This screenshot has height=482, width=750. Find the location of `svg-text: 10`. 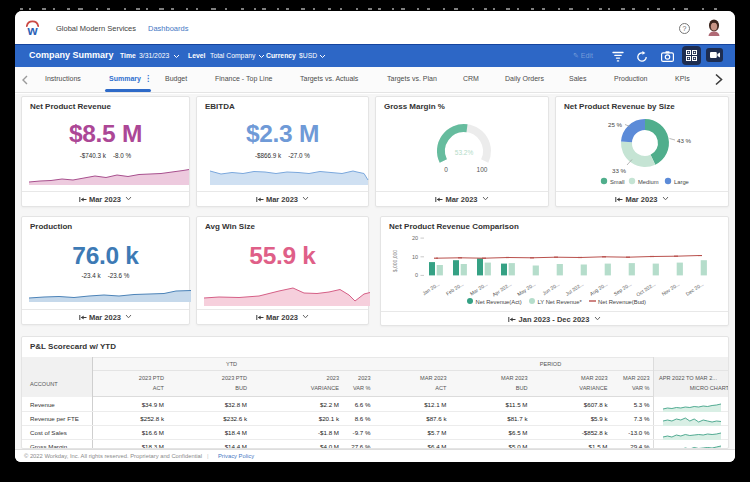

svg-text: 10 is located at coordinates (415, 257).